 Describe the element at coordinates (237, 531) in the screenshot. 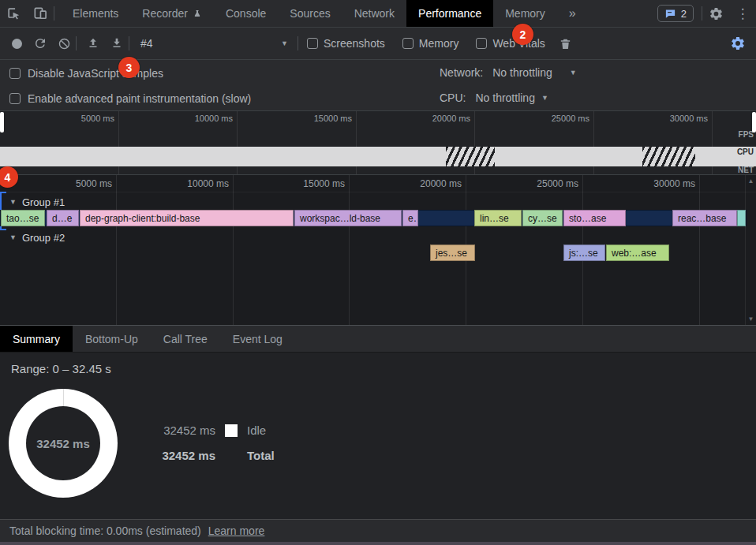

I see `learn-more-link: Learn more` at that location.